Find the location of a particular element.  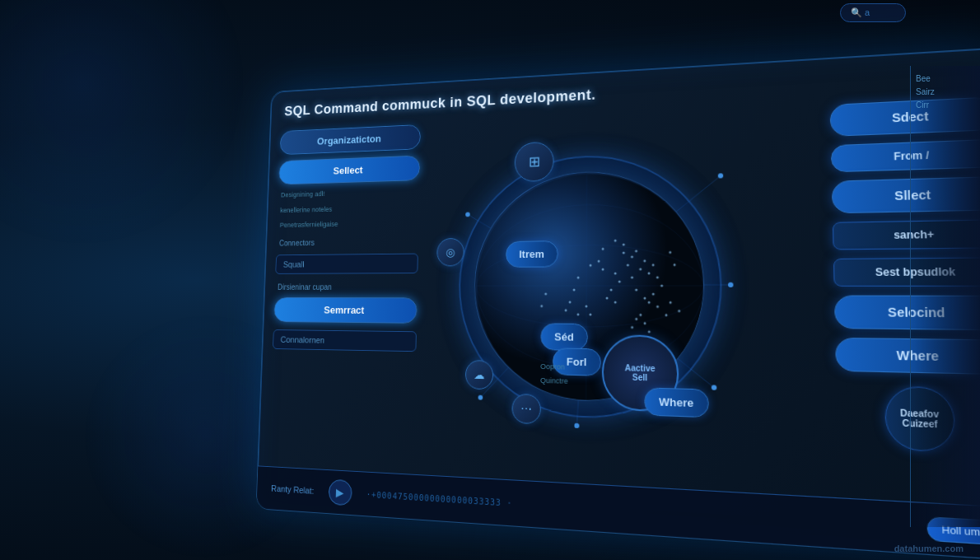

right-edge-panel: Bee Sairz Cirr is located at coordinates (945, 296).